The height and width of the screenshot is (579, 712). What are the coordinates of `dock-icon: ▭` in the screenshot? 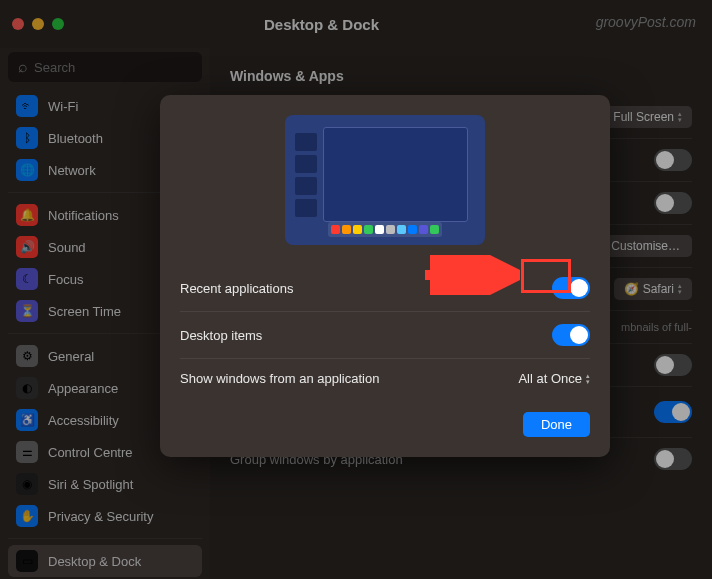 It's located at (27, 561).